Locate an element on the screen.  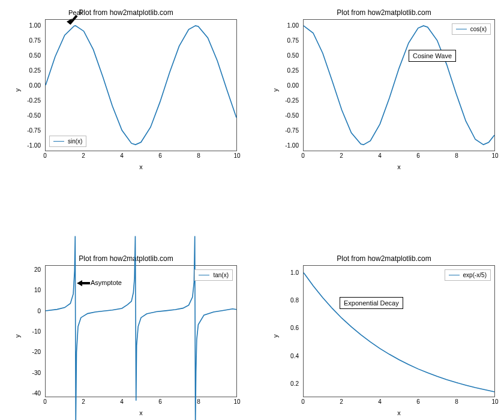
title-tan: Plot from how2matplotlib.com is located at coordinates (126, 259).